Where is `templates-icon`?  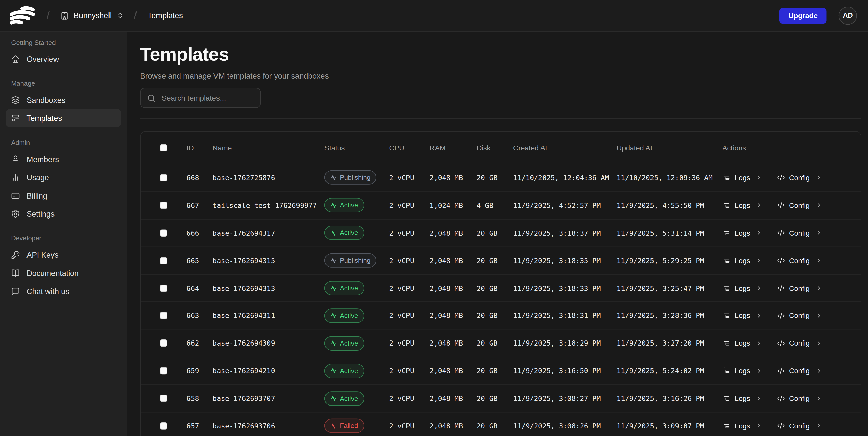 templates-icon is located at coordinates (16, 118).